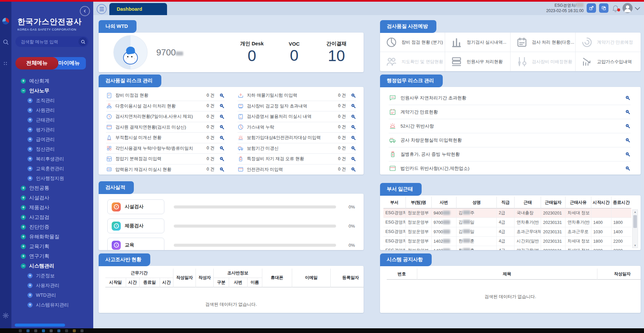  What do you see at coordinates (635, 246) in the screenshot?
I see `scroll-down-icon: ▼` at bounding box center [635, 246].